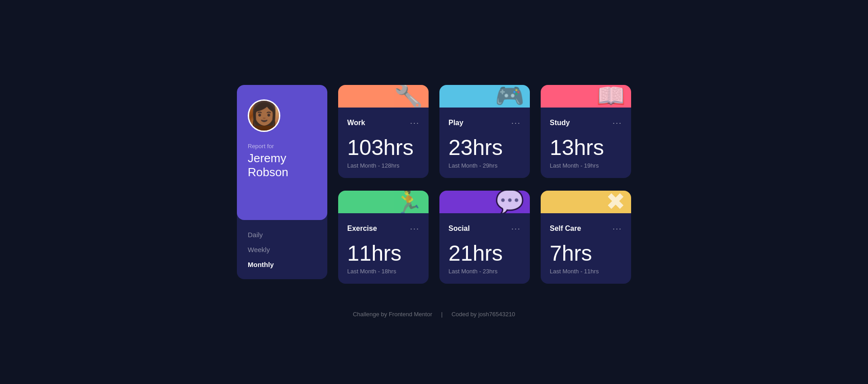  Describe the element at coordinates (586, 143) in the screenshot. I see `card-body-study: Study ··· 13hrs Last Month - 19hrs` at that location.